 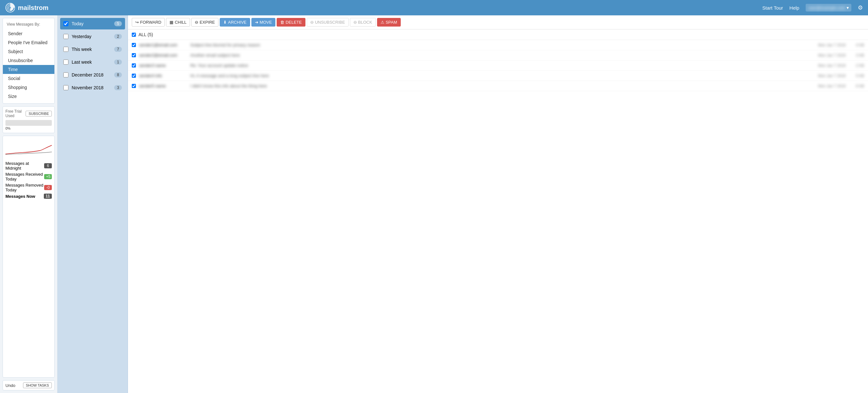 I want to click on email-date-0: Mon Jan 7 2019, so click(x=832, y=45).